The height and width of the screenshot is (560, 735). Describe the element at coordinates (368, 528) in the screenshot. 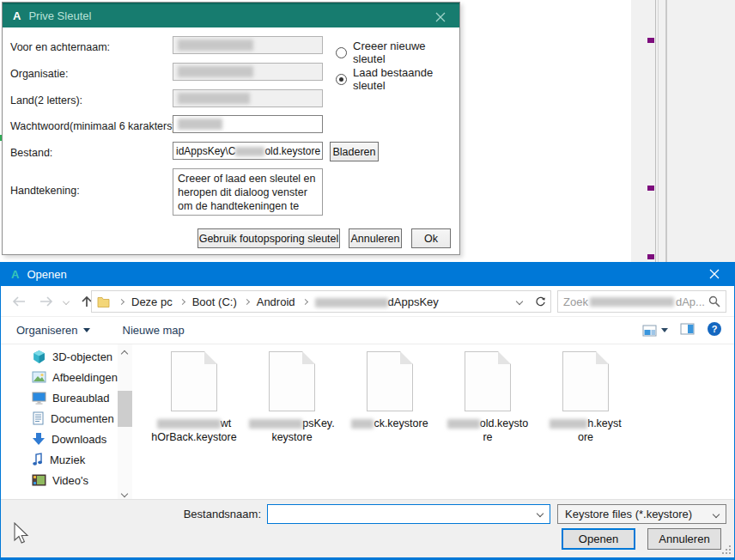

I see `dialog-footer: Bestandsnaam: Keystore files (*.keystore…` at that location.